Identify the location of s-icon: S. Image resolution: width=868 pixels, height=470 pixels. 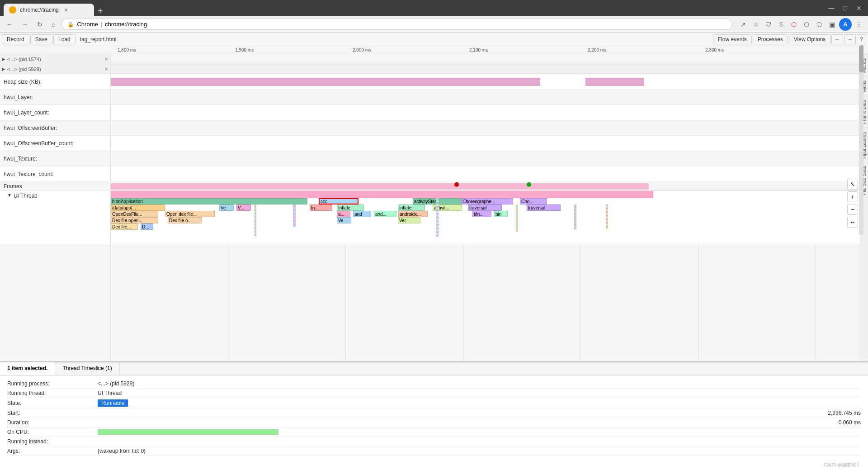
(781, 24).